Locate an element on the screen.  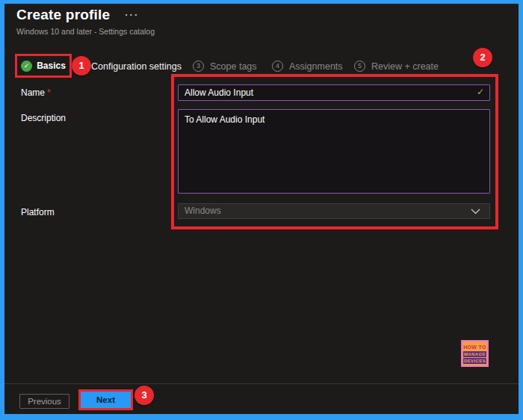
page-title: Create profile··· is located at coordinates (78, 15).